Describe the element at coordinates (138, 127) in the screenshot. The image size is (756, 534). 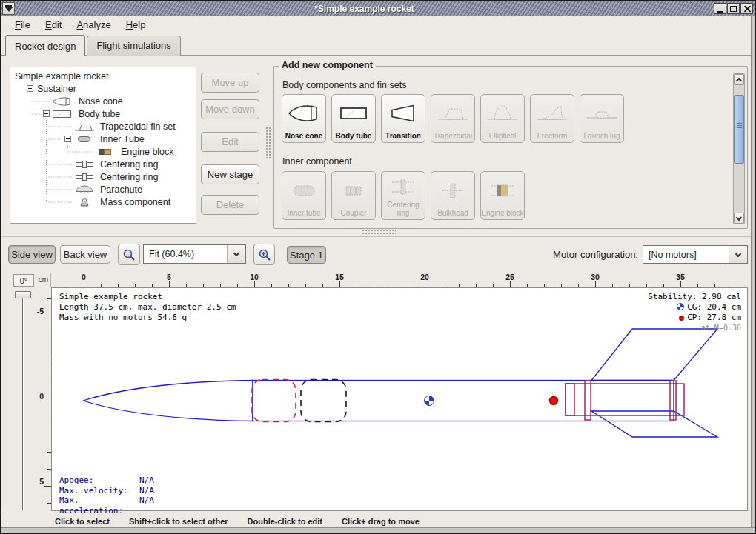
I see `tree-item-label: Trapezoidal fin set` at that location.